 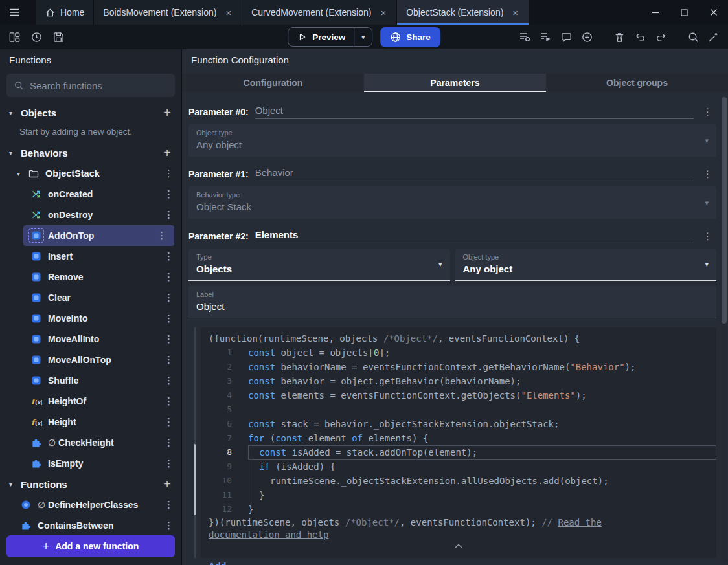 What do you see at coordinates (319, 265) in the screenshot?
I see `parameter-2-type-dropdown: Type Objects ▾` at bounding box center [319, 265].